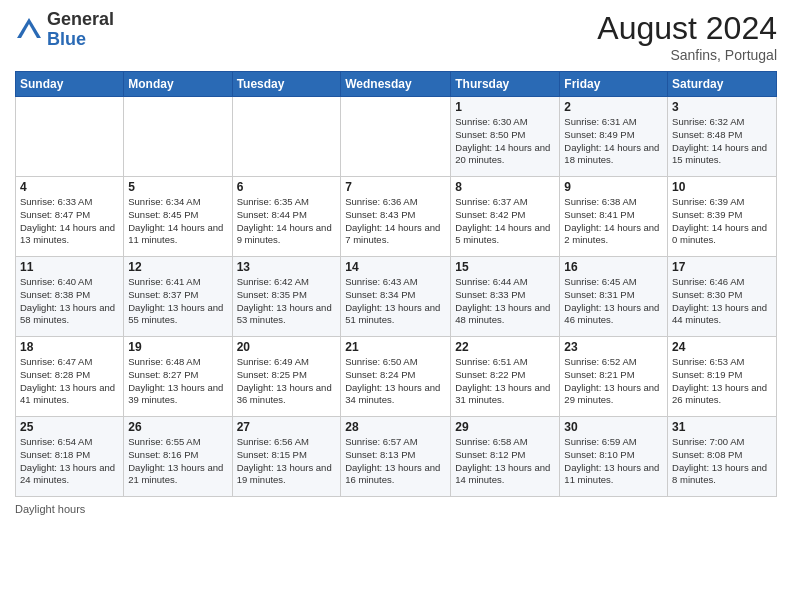 This screenshot has width=792, height=612. I want to click on calendar-cell: 5Sunrise: 6:34 AMSunset: 8:45 PMDaylight…, so click(178, 217).